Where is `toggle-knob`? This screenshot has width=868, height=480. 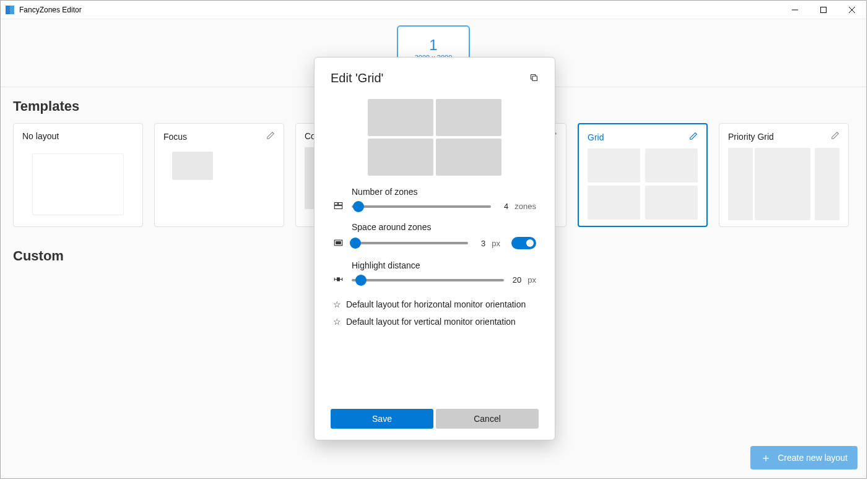
toggle-knob is located at coordinates (530, 243).